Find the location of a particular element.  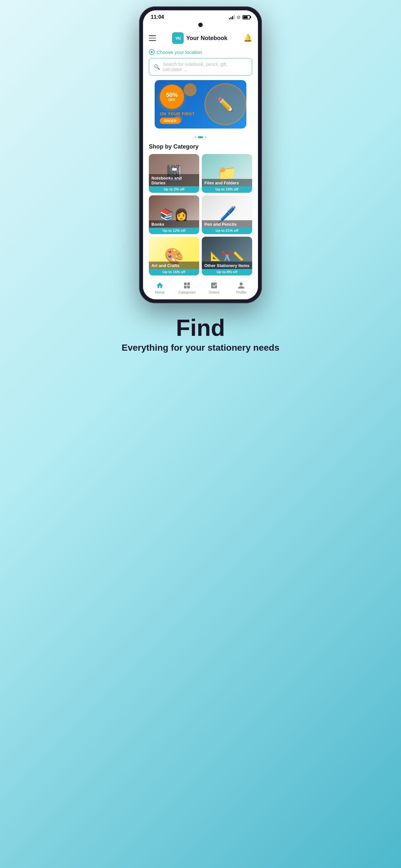

promo-banner: 50% OFF ON YOUR FIRST ORDER ✏️ is located at coordinates (201, 110).